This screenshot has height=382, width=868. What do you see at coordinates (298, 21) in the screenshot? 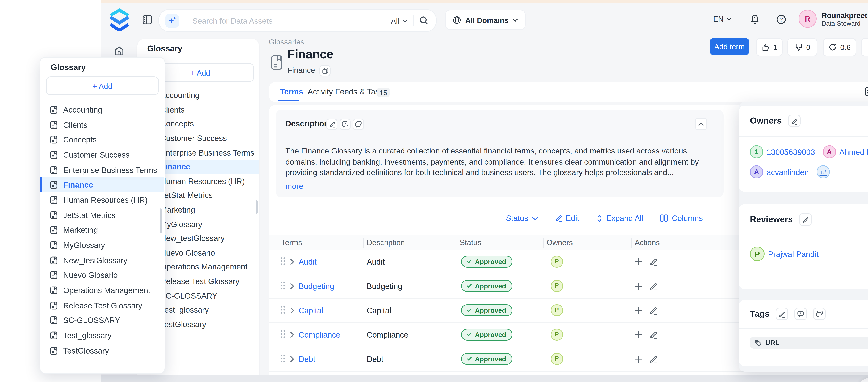
I see `global-search-bar: All` at bounding box center [298, 21].